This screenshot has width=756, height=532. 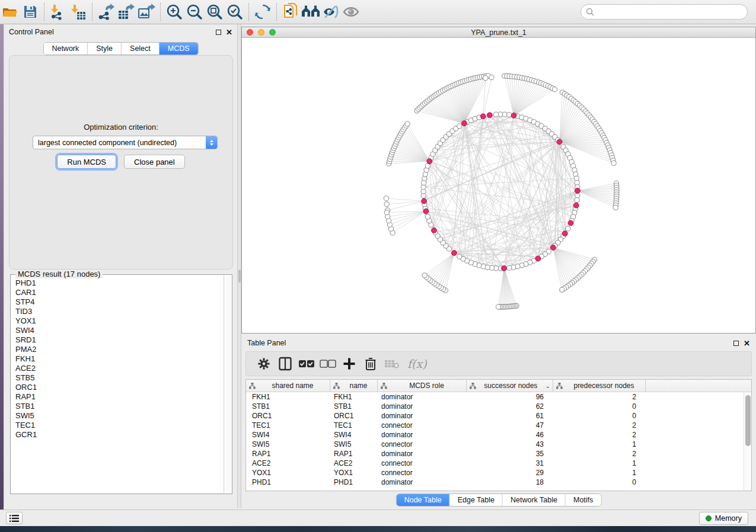 What do you see at coordinates (273, 32) in the screenshot?
I see `maximize-window-icon` at bounding box center [273, 32].